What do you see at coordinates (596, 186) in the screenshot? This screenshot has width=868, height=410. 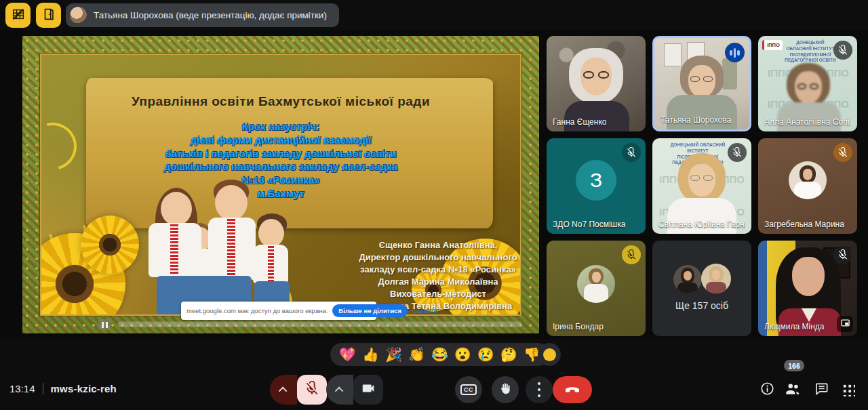 I see `participant-tile: З ЗДО No7 Посмішка` at bounding box center [596, 186].